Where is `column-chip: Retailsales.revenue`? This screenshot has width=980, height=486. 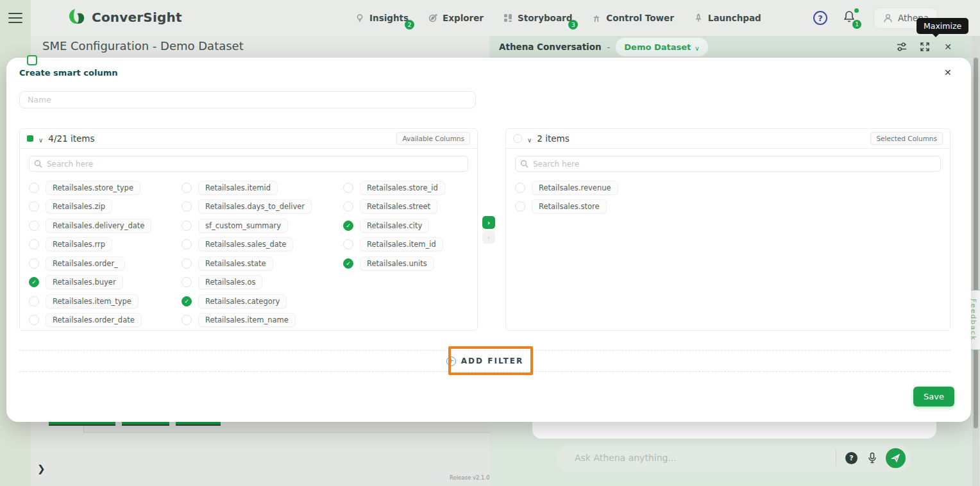
column-chip: Retailsales.revenue is located at coordinates (575, 188).